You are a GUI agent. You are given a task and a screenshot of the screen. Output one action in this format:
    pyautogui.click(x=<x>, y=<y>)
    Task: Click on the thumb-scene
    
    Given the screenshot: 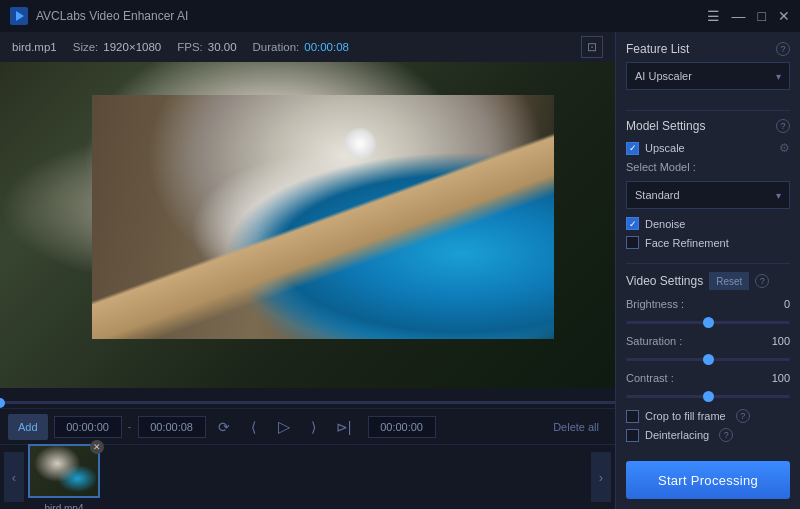 What is the action you would take?
    pyautogui.click(x=64, y=471)
    